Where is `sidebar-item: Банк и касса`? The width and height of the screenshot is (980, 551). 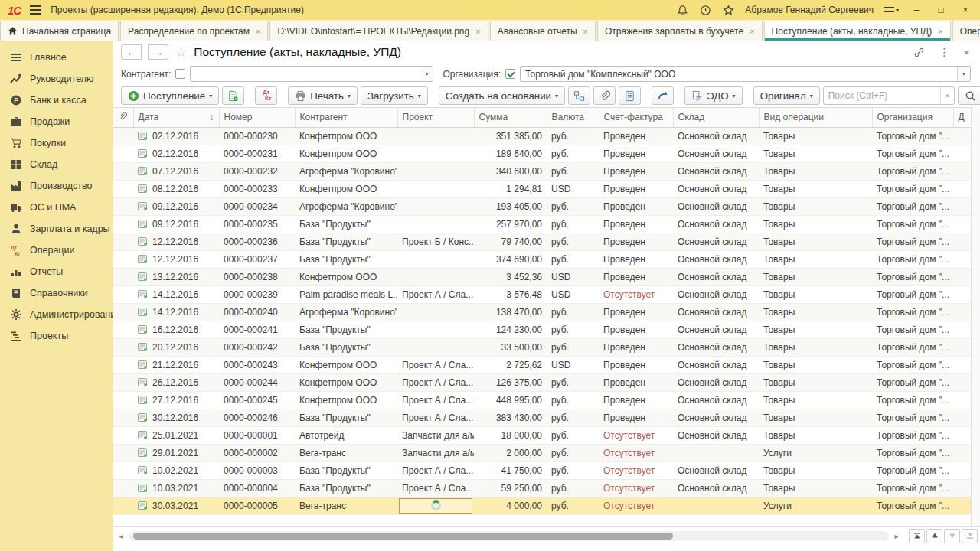 sidebar-item: Банк и касса is located at coordinates (57, 100).